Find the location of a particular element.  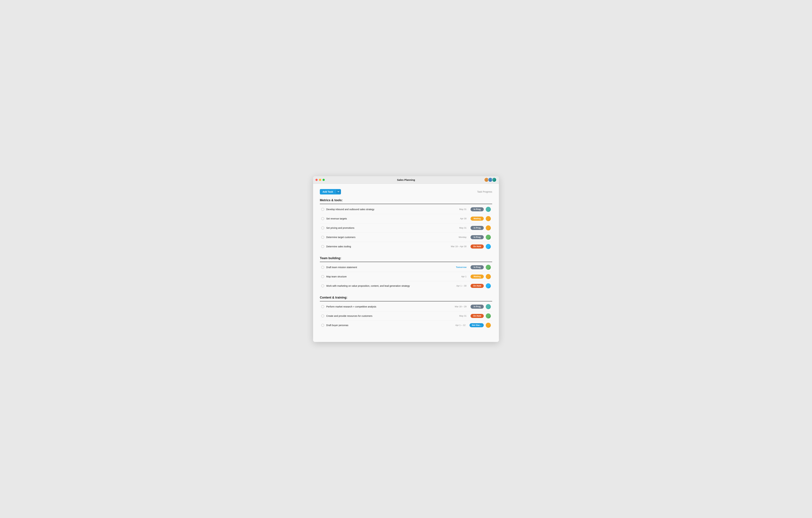

maximize-button is located at coordinates (324, 180).